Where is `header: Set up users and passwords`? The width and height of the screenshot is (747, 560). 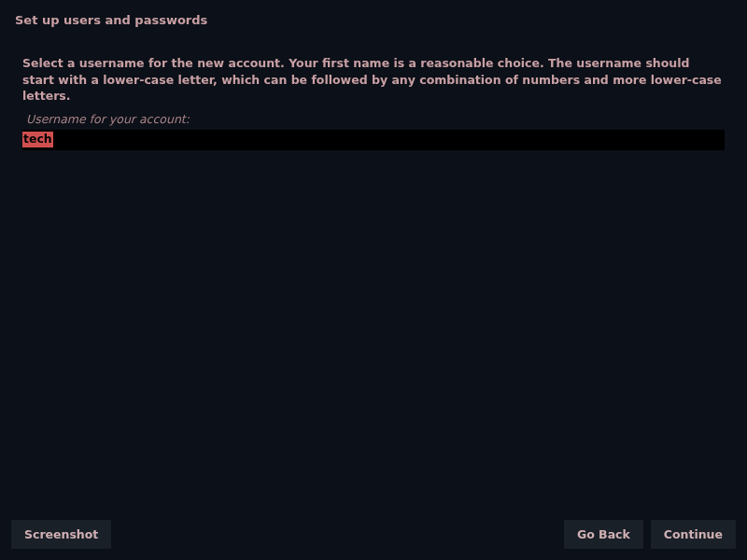
header: Set up users and passwords is located at coordinates (374, 17).